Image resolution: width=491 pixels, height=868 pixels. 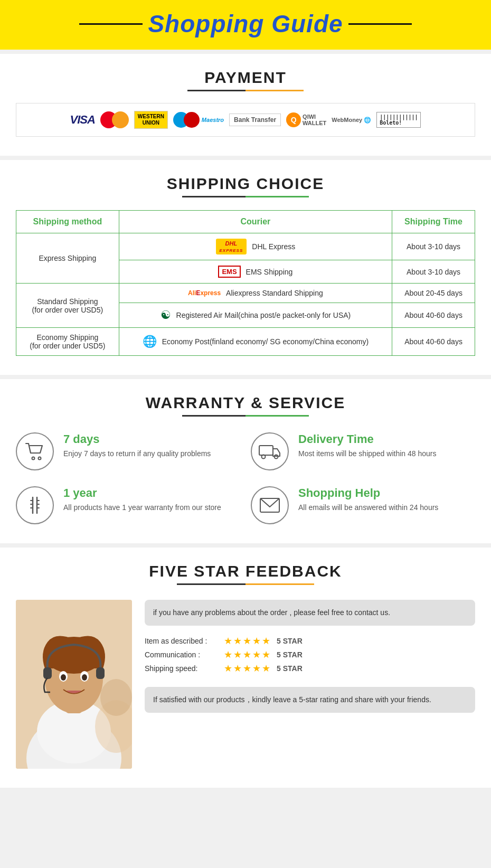 I want to click on warranty-item-1year: 1 year All products have 1 year warranty…, so click(x=128, y=505).